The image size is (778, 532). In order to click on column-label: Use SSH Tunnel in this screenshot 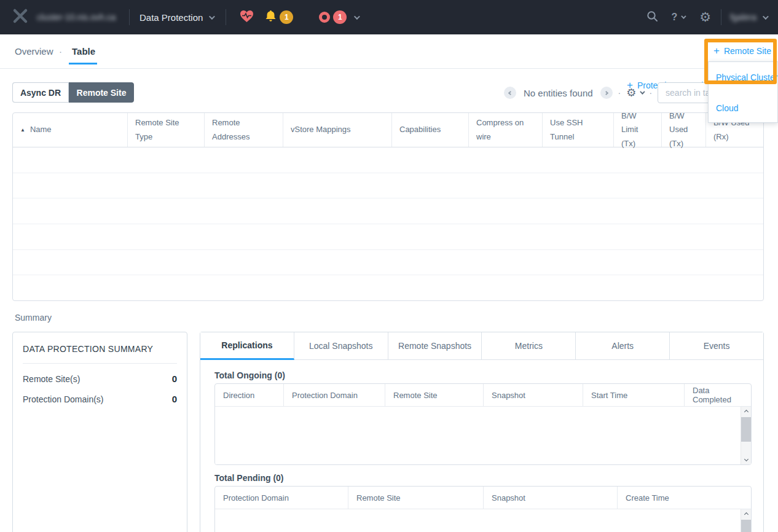, I will do `click(578, 130)`.